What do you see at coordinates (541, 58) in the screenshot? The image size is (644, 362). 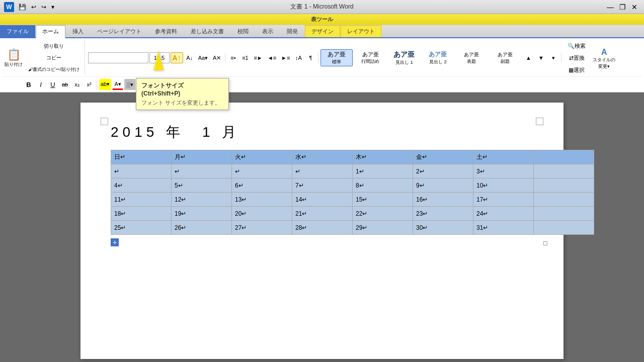 I see `styles-scroll-down: ▼` at bounding box center [541, 58].